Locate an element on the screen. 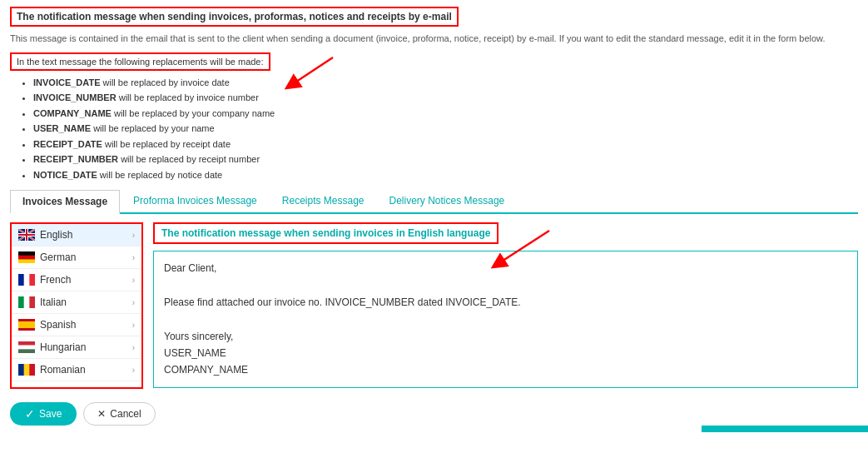  list-item: USER_NAME will be replaced by your name is located at coordinates (446, 128).